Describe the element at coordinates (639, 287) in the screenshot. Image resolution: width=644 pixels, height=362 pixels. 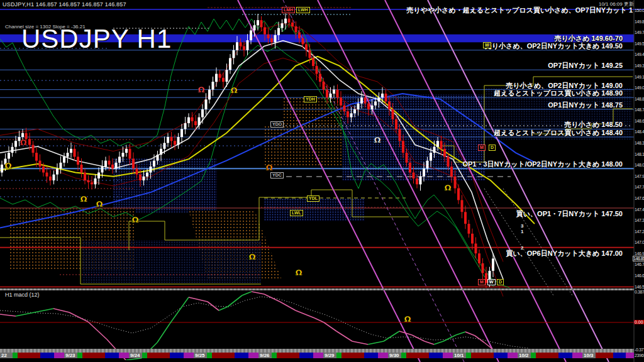
I see `price-axis-label: 146.500` at that location.